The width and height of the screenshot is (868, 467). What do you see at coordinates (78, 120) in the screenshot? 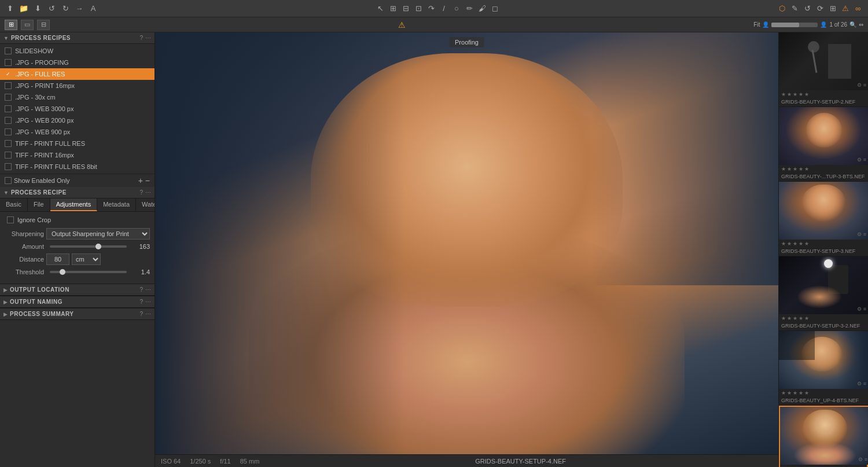
I see `list-item: .JPG - WEB 2000 px` at bounding box center [78, 120].